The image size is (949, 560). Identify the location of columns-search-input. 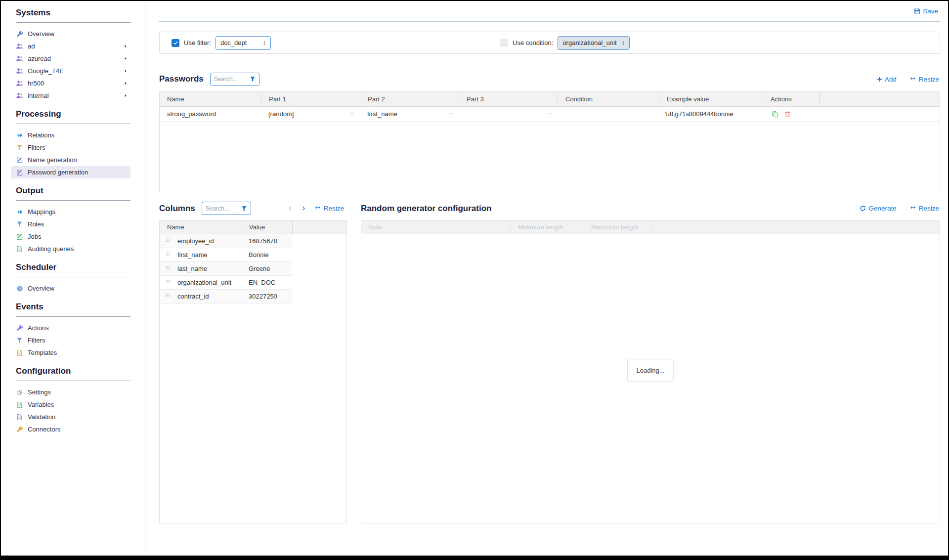
(222, 209).